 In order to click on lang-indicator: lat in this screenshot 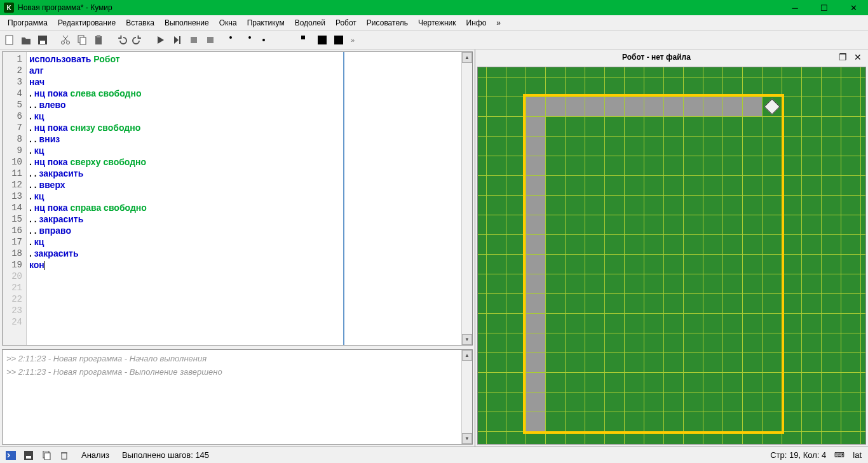, I will do `click(857, 455)`.